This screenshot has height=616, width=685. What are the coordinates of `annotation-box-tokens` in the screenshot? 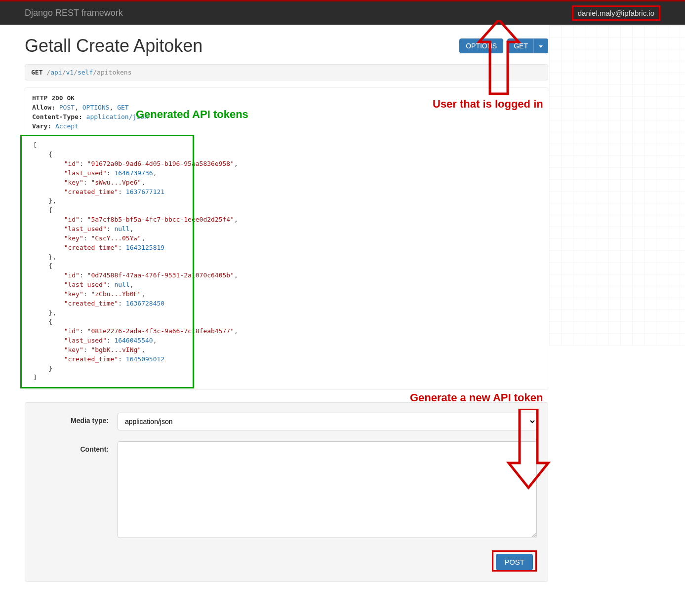 It's located at (107, 262).